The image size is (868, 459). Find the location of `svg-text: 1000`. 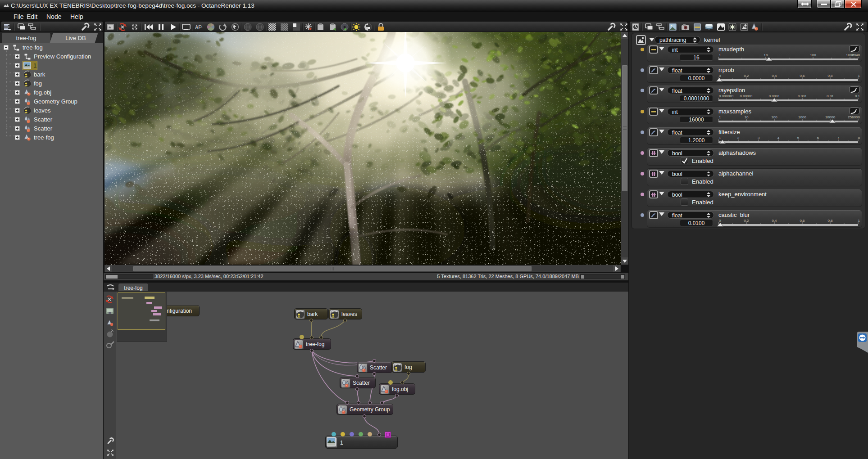

svg-text: 1000 is located at coordinates (802, 117).